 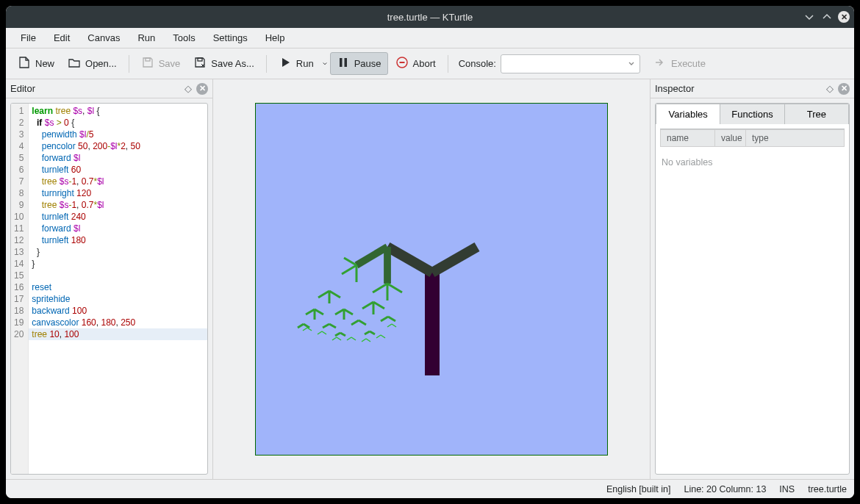 I want to click on document-save-as-icon, so click(x=200, y=63).